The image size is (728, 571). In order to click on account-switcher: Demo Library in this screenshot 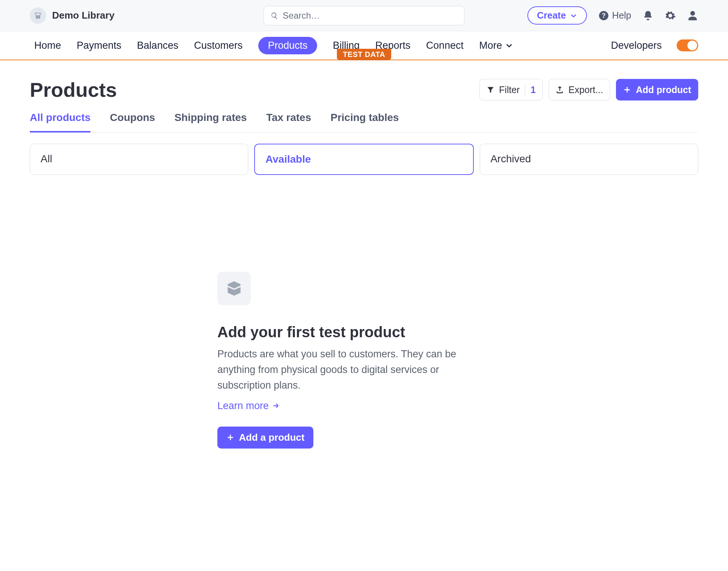, I will do `click(72, 16)`.